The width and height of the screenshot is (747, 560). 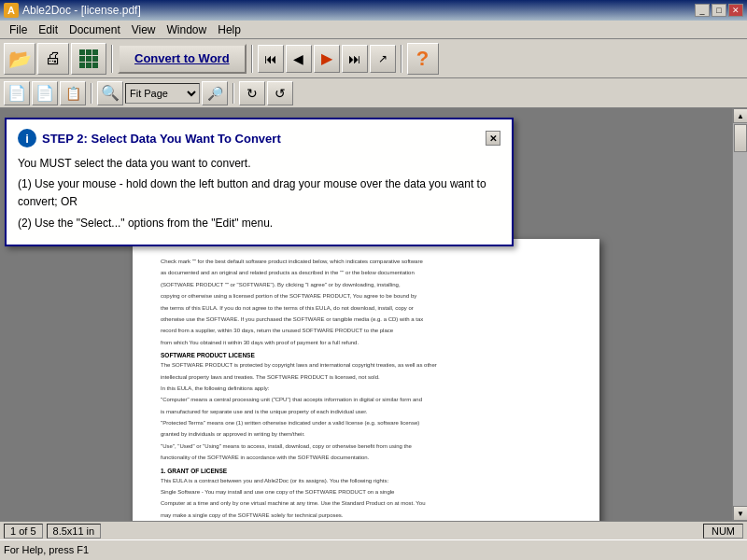 I want to click on menu-window: Window, so click(x=187, y=30).